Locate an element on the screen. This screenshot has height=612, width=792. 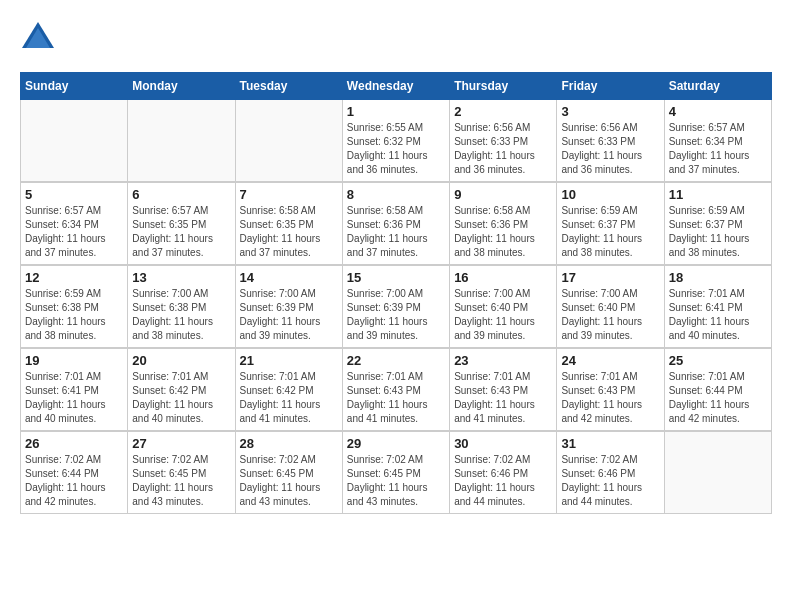
calendar-cell: 12Sunrise: 6:59 AMSunset: 6:38 PMDayligh… is located at coordinates (74, 306).